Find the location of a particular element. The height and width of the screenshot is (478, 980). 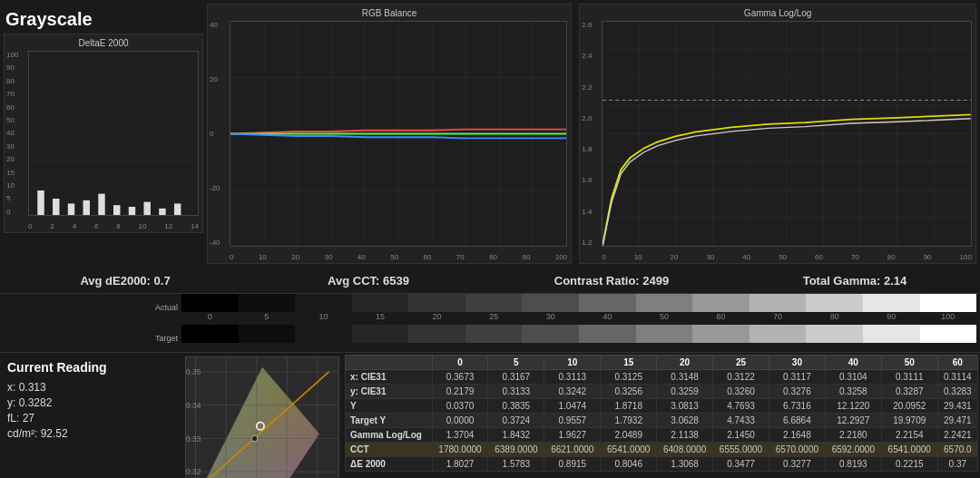

cell-y-15: 0.3256 is located at coordinates (629, 392).